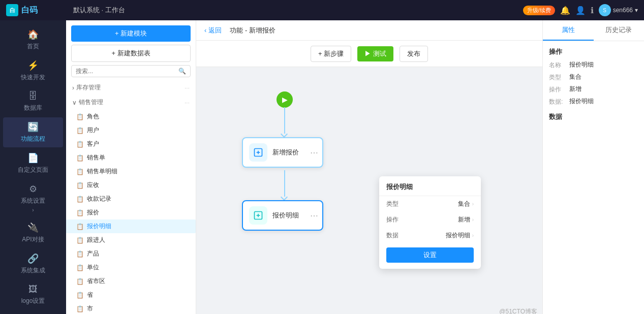 This screenshot has height=314, width=644. I want to click on list-item-region: 📋省市区 ⠿···, so click(131, 281).